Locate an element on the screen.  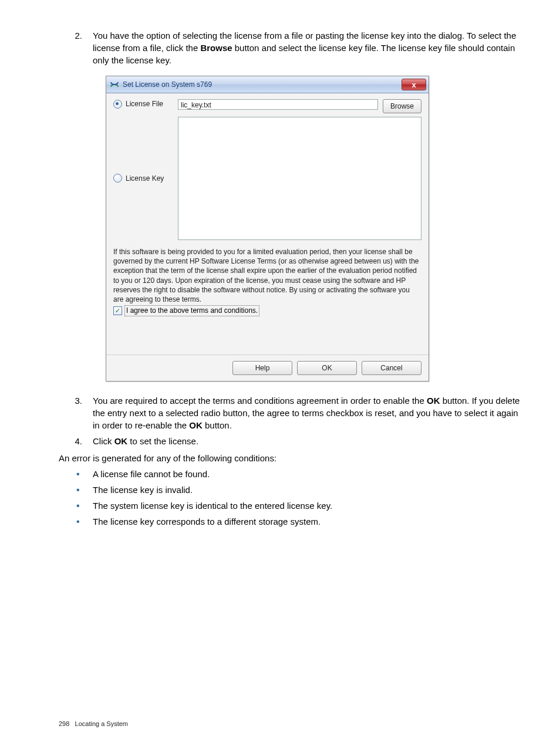
step-number: 3. is located at coordinates (76, 413).